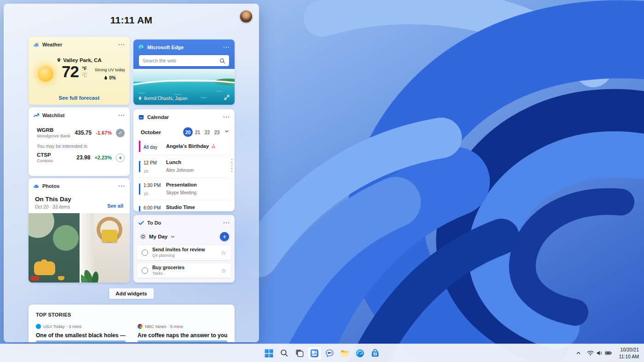  I want to click on photos-menu-button, so click(121, 186).